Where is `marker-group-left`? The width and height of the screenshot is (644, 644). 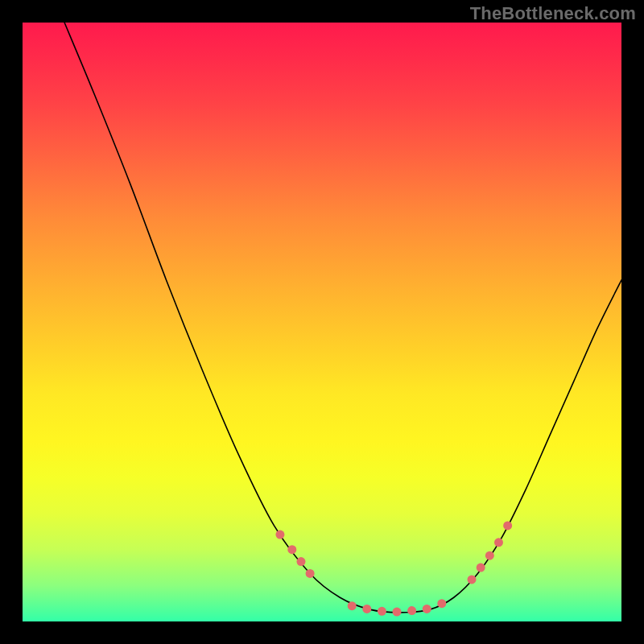 marker-group-left is located at coordinates (295, 554).